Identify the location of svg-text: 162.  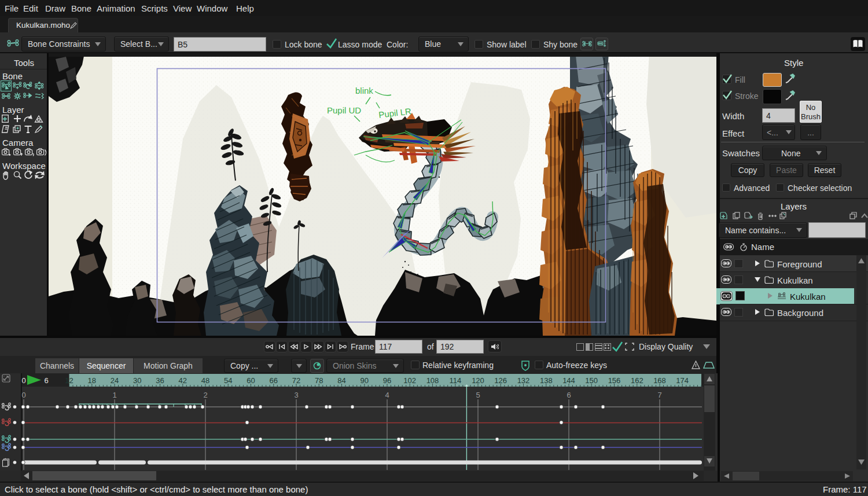
(637, 381).